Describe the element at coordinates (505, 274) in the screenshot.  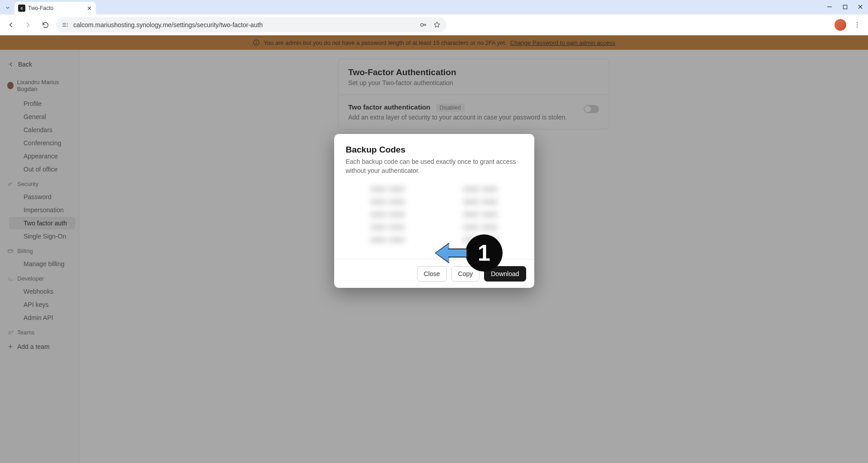
I see `download-button: Download` at that location.